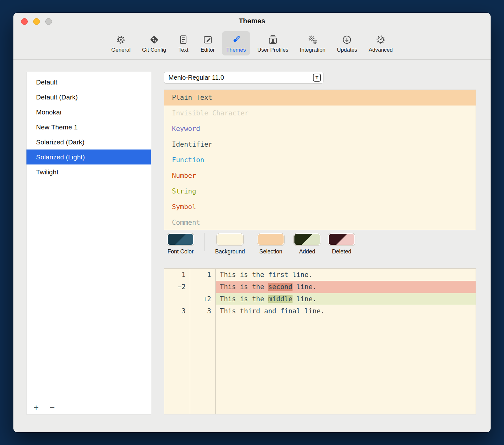 The image size is (504, 445). Describe the element at coordinates (89, 127) in the screenshot. I see `theme-item-new-theme-1: New Theme 1` at that location.